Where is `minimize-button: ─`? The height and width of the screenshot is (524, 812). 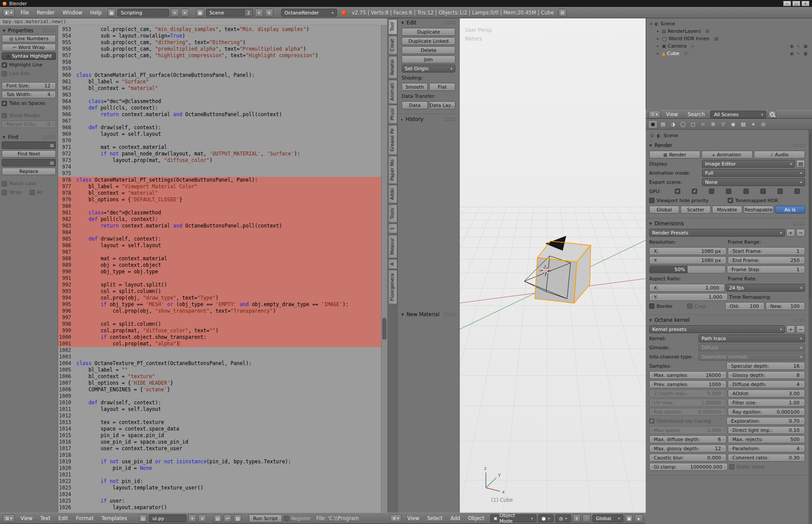
minimize-button: ─ is located at coordinates (787, 3).